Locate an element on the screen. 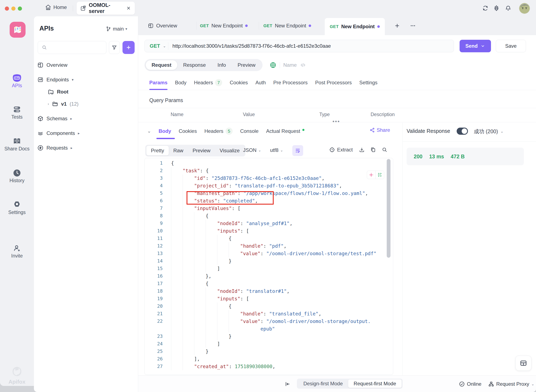 The width and height of the screenshot is (536, 392). view-tab-preview: Preview is located at coordinates (247, 65).